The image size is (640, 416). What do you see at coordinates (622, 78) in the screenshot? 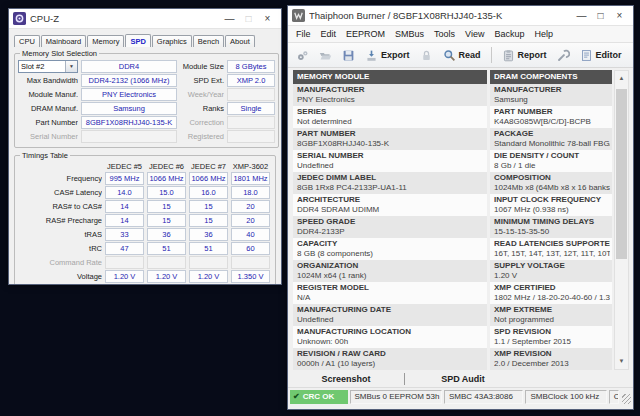
I see `scroll-up-icon: ▲` at bounding box center [622, 78].